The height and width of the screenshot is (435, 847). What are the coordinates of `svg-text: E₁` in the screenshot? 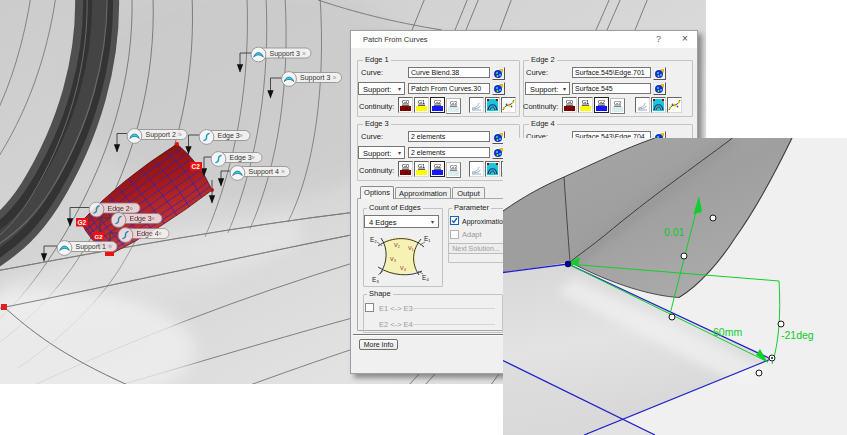 It's located at (428, 238).